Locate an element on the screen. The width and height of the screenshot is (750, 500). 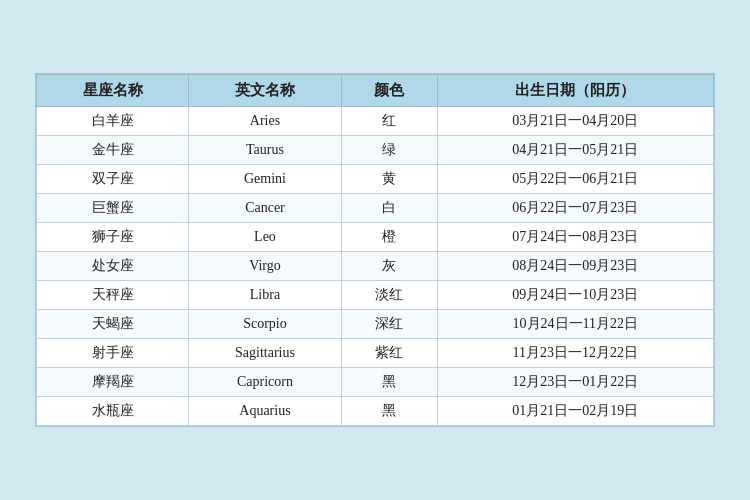
cell-chinese-name: 双子座 is located at coordinates (113, 180).